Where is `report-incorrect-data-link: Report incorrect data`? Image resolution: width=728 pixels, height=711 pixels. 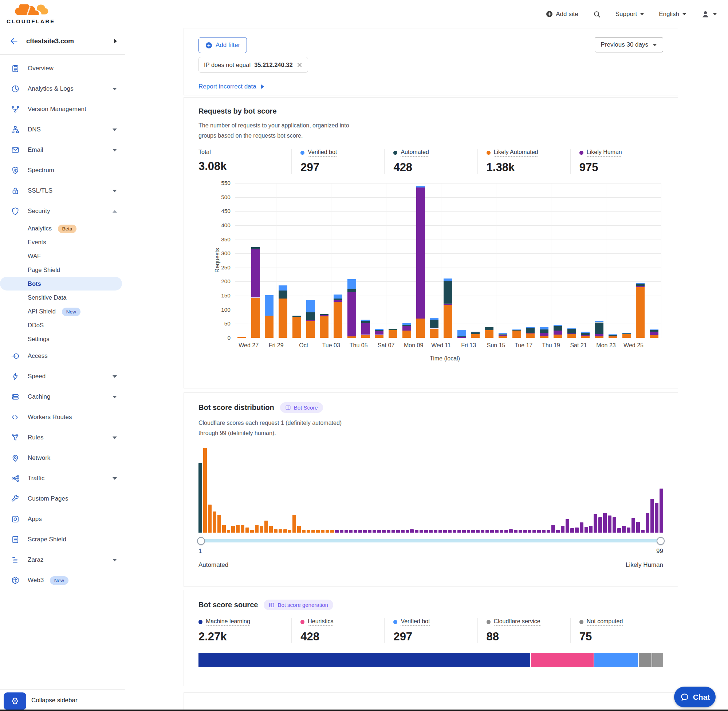 report-incorrect-data-link: Report incorrect data is located at coordinates (231, 87).